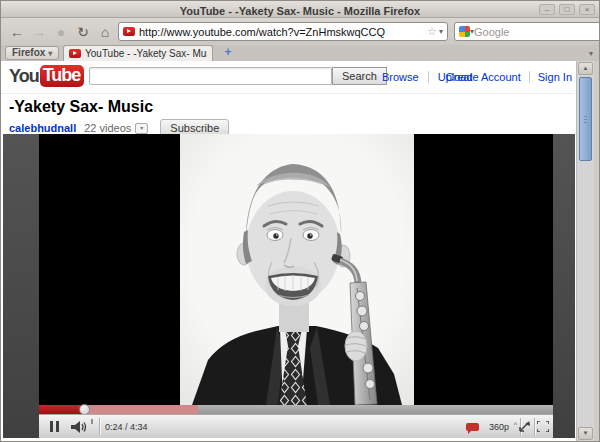 This screenshot has height=442, width=600. Describe the element at coordinates (564, 286) in the screenshot. I see `player-gutter-right` at that location.